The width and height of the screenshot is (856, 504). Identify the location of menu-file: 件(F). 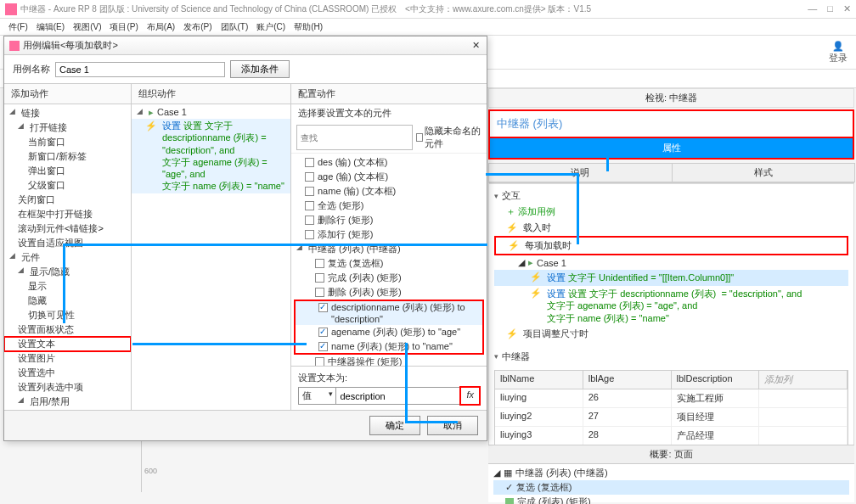
(19, 27).